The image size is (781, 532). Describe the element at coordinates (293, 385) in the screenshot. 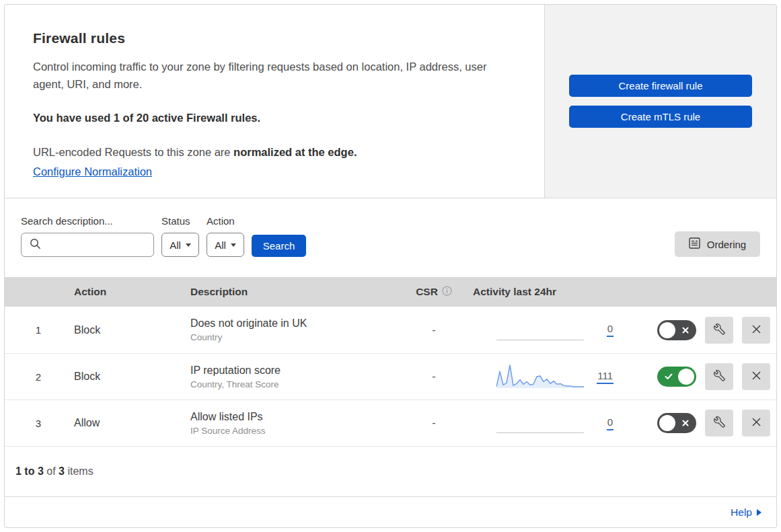

I see `rule-match-fields: Country, Threat Score` at that location.